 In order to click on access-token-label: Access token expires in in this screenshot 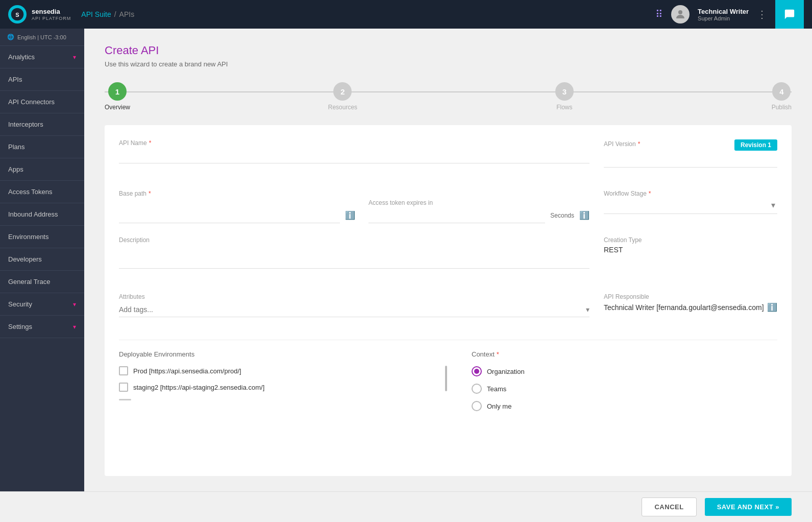, I will do `click(479, 203)`.